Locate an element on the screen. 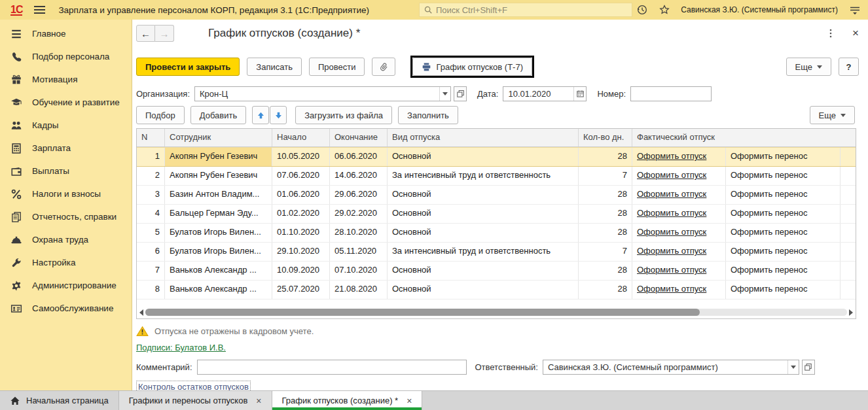 This screenshot has width=868, height=410. add-button: Добавить is located at coordinates (219, 115).